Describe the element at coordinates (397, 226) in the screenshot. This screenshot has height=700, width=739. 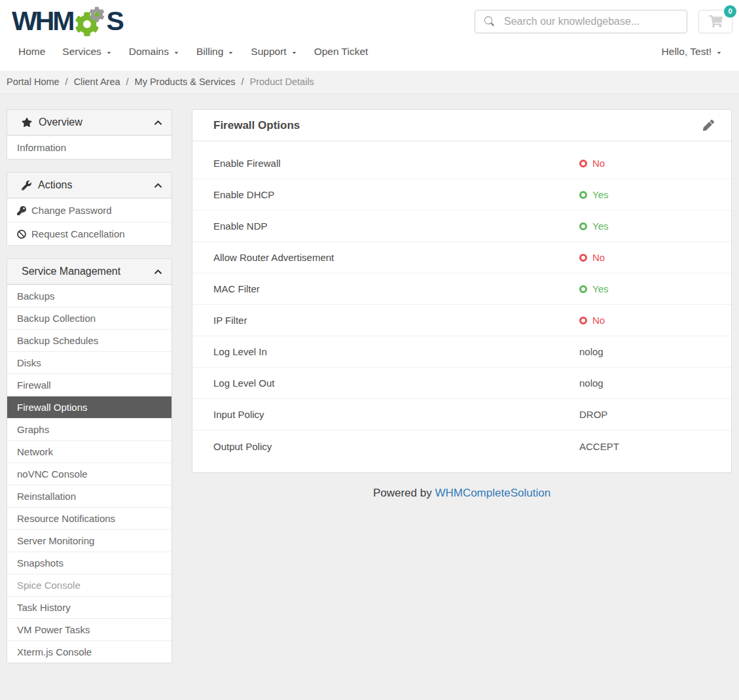
I see `option-label: Enable NDP` at that location.